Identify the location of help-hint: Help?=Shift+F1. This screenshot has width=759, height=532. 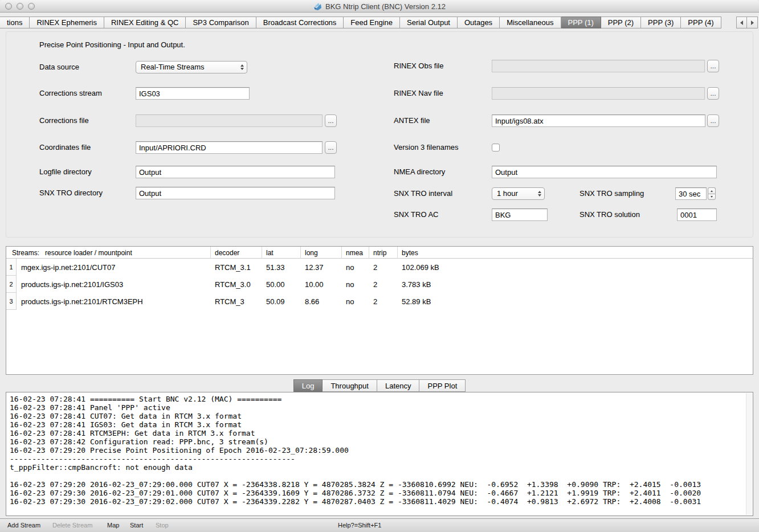
(360, 525).